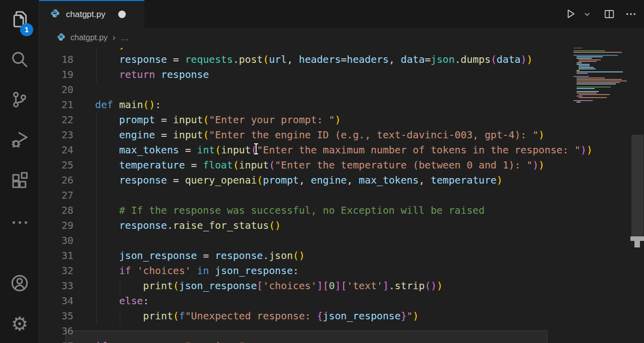 The height and width of the screenshot is (343, 644). What do you see at coordinates (631, 14) in the screenshot?
I see `editor-more-actions-button` at bounding box center [631, 14].